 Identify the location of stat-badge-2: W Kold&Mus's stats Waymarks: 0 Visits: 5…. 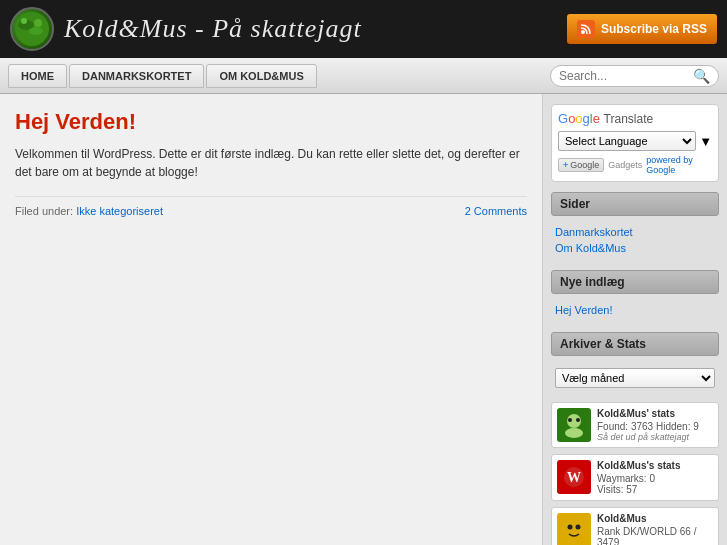
(635, 478).